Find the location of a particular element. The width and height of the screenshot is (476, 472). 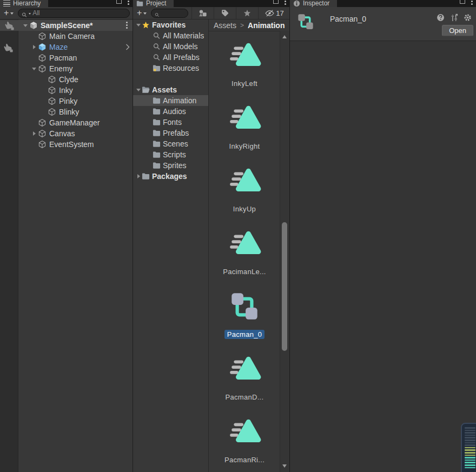

hierarchy-item-pinky: Pinky is located at coordinates (66, 101).